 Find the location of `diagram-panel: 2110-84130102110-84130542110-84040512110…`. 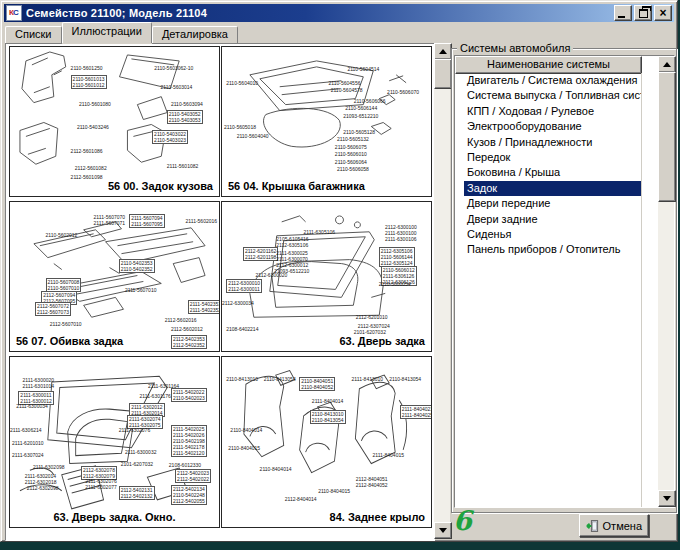

diagram-panel: 2110-84130102110-84130542110-84040512110… is located at coordinates (326, 442).